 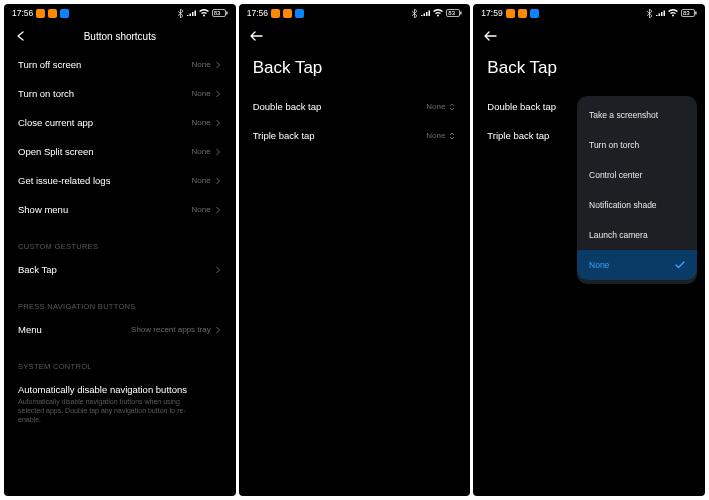 I want to click on row-get-issue-logs: Get issue-related logs None, so click(x=120, y=180).